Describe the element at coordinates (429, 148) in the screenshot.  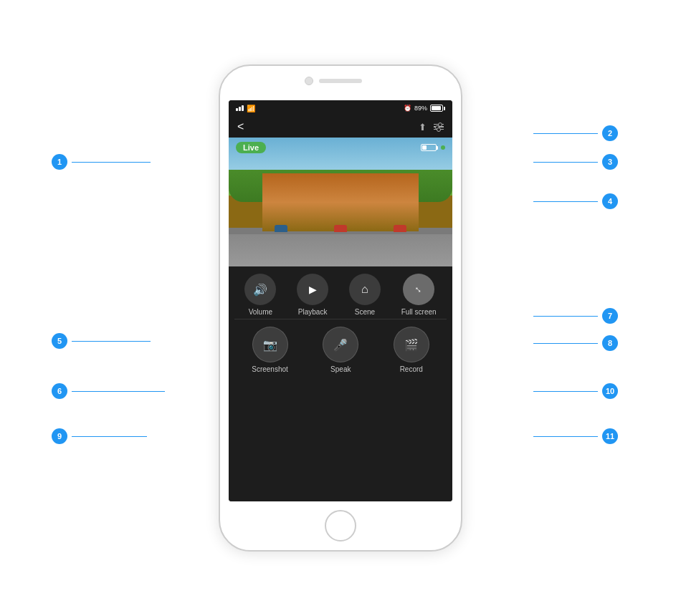
I see `camera-battery` at that location.